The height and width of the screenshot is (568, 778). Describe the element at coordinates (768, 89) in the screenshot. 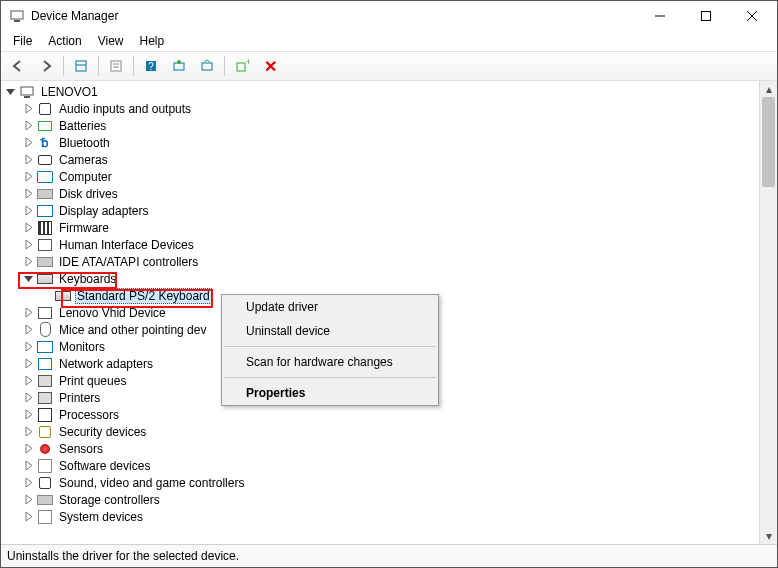

I see `scroll-up-icon: ▴` at that location.